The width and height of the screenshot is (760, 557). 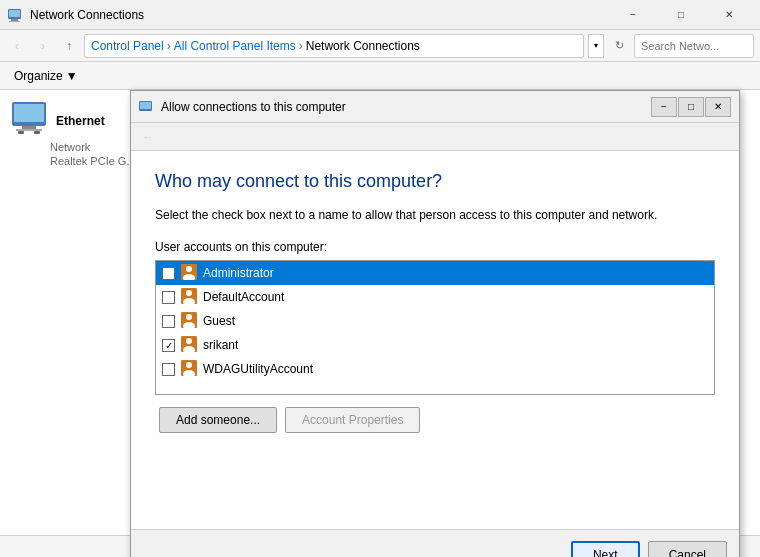 What do you see at coordinates (70, 147) in the screenshot?
I see `adapter-type: Network` at bounding box center [70, 147].